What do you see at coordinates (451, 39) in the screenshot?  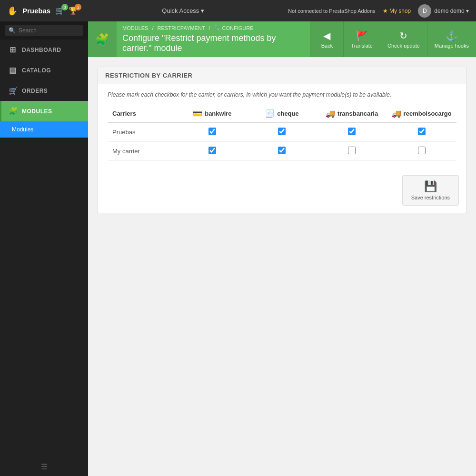 I see `manage-hooks-button: ⚓ Manage hooks` at bounding box center [451, 39].